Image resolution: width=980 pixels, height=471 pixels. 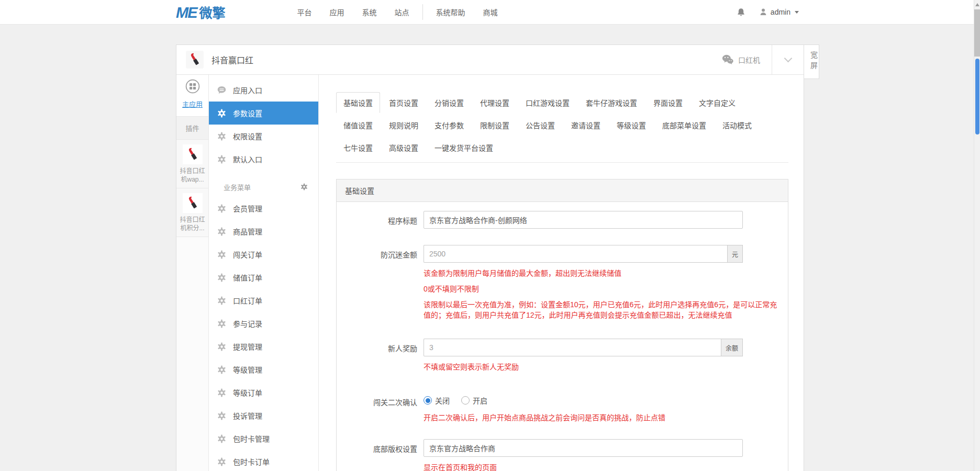 What do you see at coordinates (222, 90) in the screenshot?
I see `comment-icon` at bounding box center [222, 90].